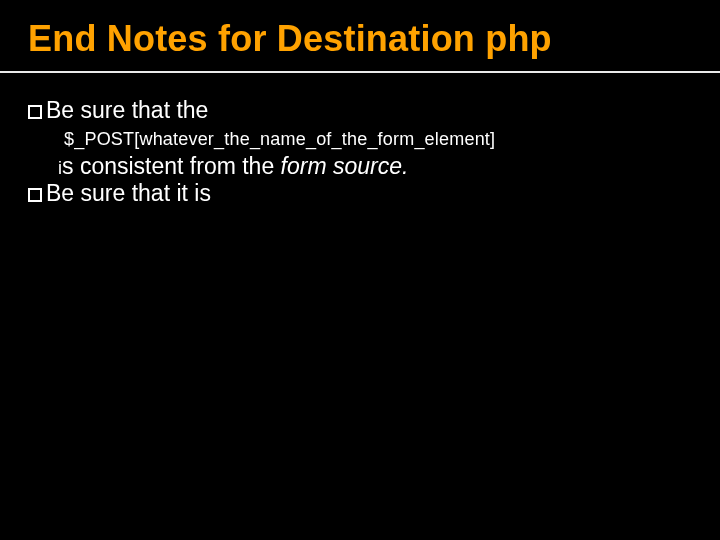 This screenshot has width=720, height=540. Describe the element at coordinates (172, 166) in the screenshot. I see `cont-text: s consistent from the` at that location.